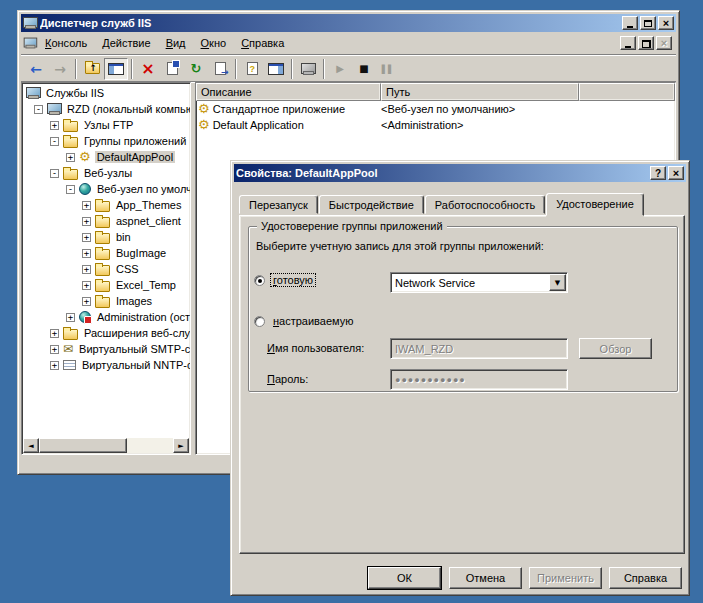 The image size is (703, 603). Describe the element at coordinates (284, 280) in the screenshot. I see `predefined-account-option: готовую` at that location.